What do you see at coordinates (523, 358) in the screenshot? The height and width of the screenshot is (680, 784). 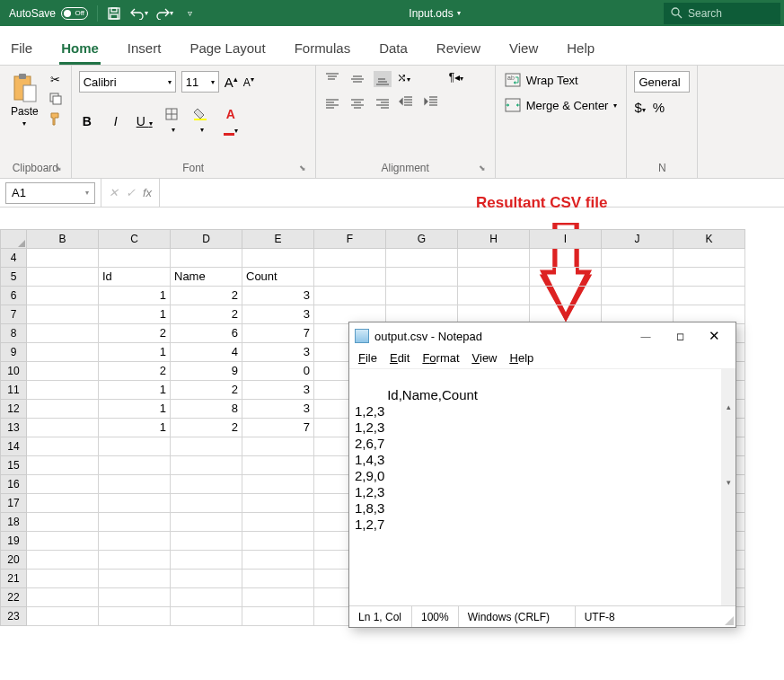 I see `np-menu-help: Help` at bounding box center [523, 358].